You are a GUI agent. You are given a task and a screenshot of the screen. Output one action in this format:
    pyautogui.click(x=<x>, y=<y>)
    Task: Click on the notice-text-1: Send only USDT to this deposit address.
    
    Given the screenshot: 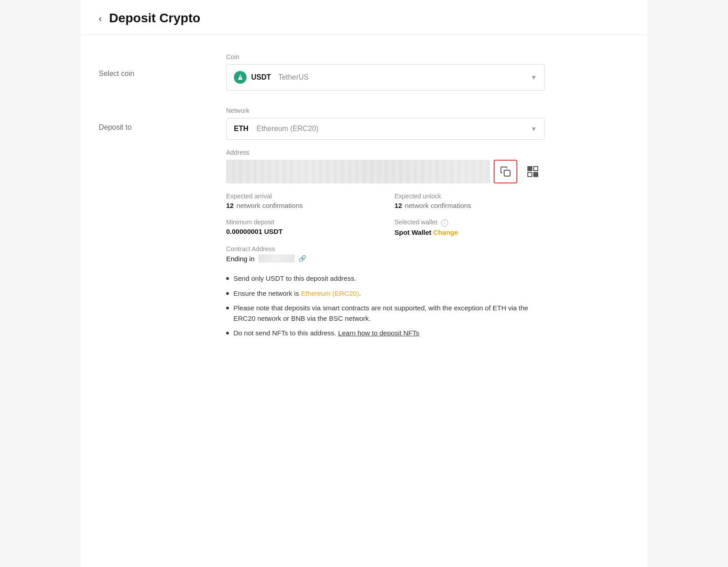 What is the action you would take?
    pyautogui.click(x=295, y=278)
    